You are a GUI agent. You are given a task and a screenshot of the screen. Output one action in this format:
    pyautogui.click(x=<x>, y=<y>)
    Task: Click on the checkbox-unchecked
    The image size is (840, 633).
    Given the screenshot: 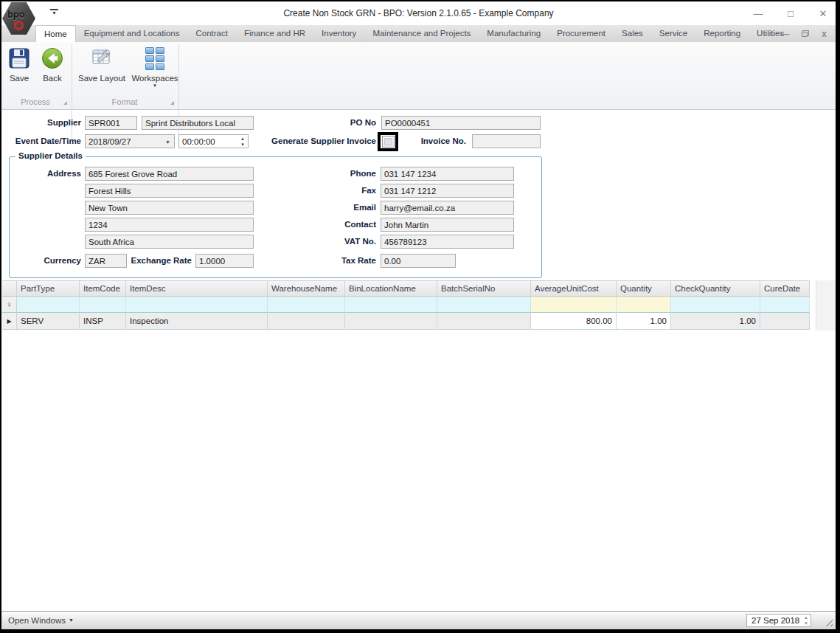 What is the action you would take?
    pyautogui.click(x=388, y=142)
    